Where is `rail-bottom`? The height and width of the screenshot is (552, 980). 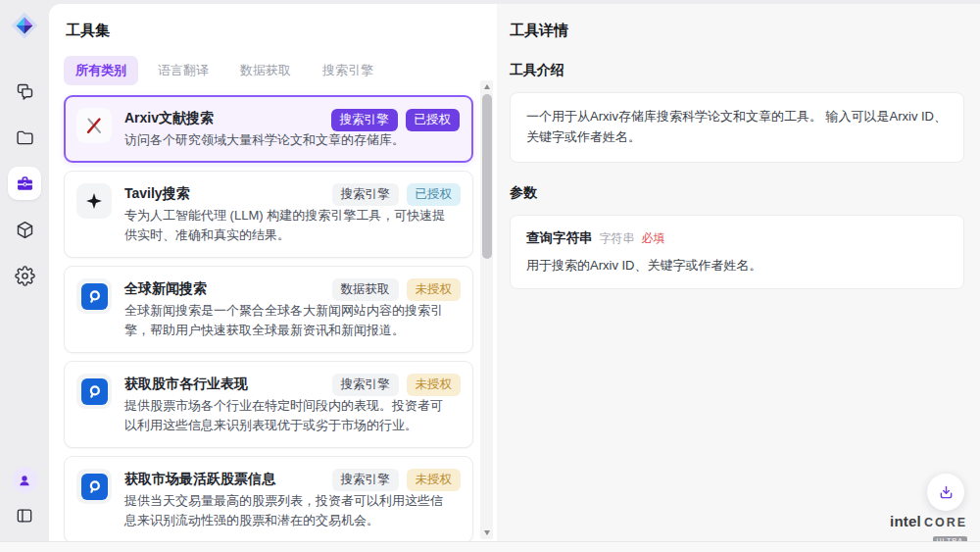
rail-bottom is located at coordinates (24, 498).